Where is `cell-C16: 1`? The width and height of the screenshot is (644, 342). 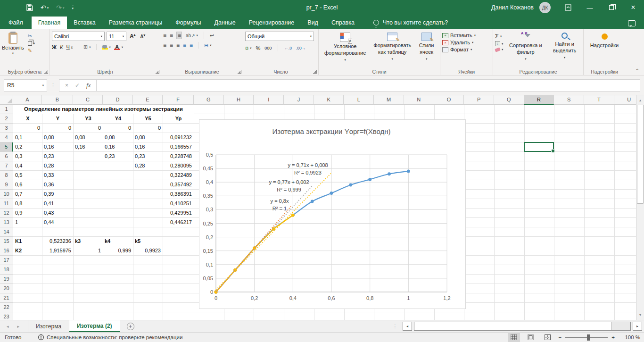
cell-C16: 1 is located at coordinates (88, 251).